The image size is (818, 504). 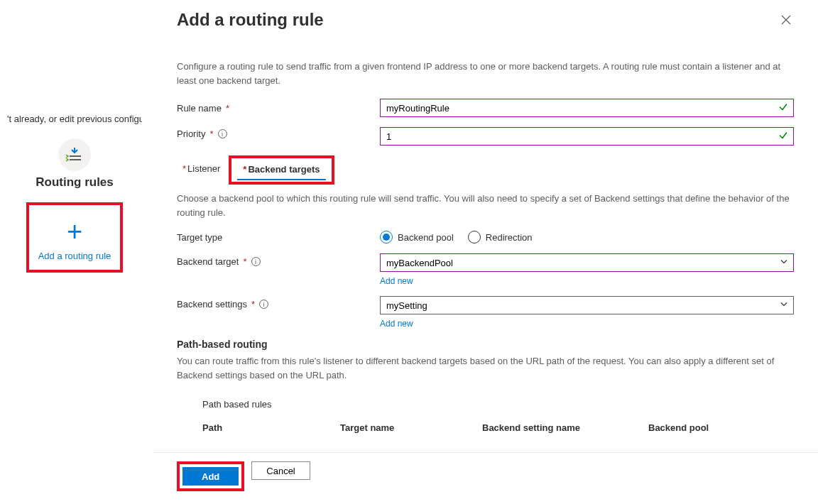 I want to click on col-target-name: Target name, so click(x=408, y=427).